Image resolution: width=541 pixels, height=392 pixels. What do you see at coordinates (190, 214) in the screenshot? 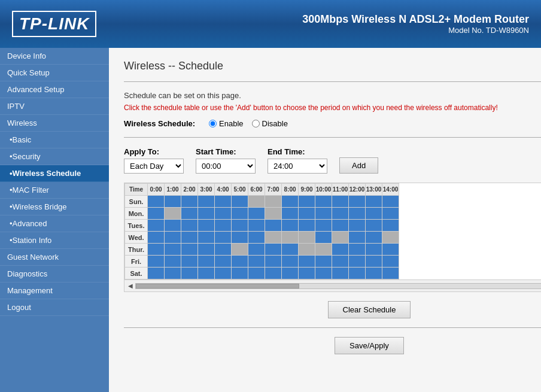
I see `cell-Mon.-2` at bounding box center [190, 214].